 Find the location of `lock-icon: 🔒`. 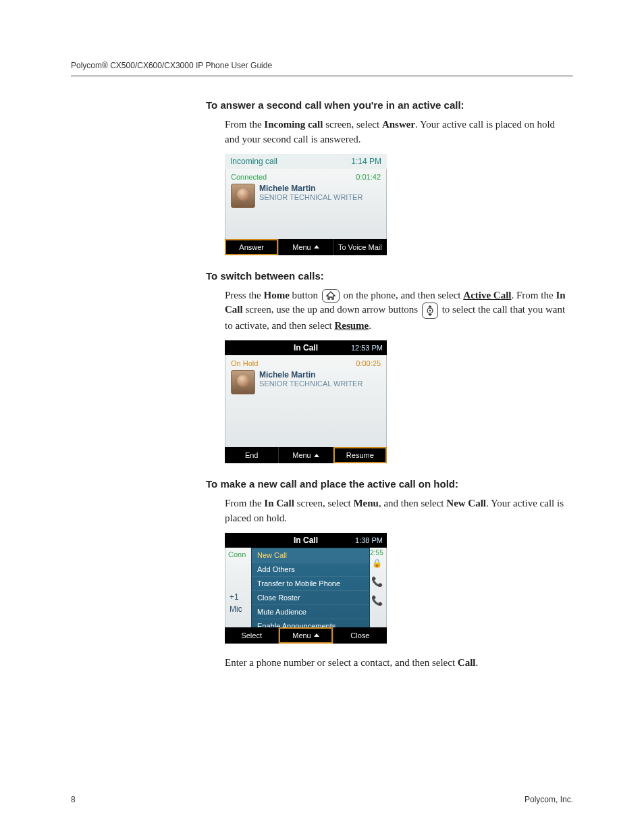

lock-icon: 🔒 is located at coordinates (377, 563).